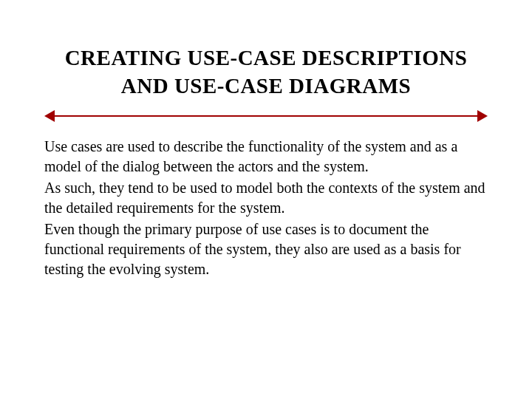 The height and width of the screenshot is (399, 532). What do you see at coordinates (266, 250) in the screenshot?
I see `paragraph: Even though the primary purpose of use c…` at bounding box center [266, 250].